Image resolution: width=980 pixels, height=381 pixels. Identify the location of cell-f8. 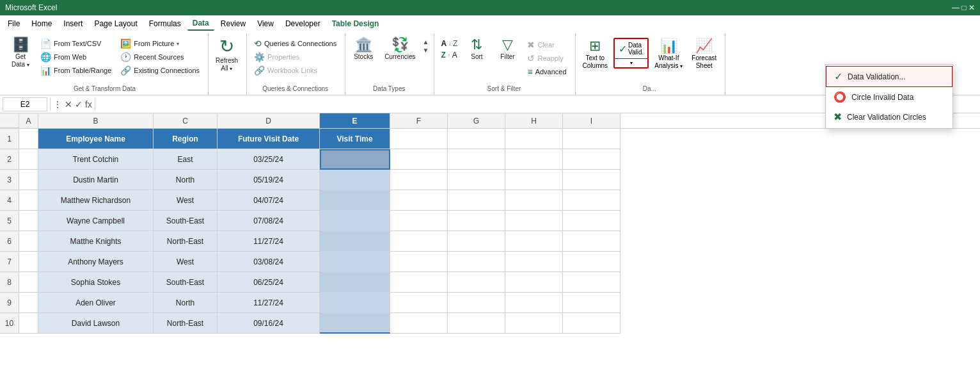
(419, 282).